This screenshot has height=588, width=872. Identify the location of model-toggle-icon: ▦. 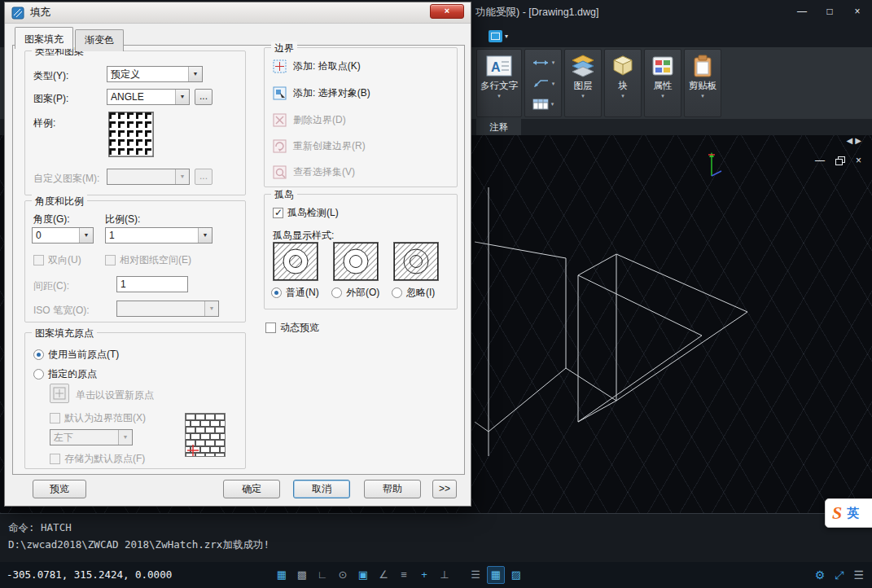
(496, 575).